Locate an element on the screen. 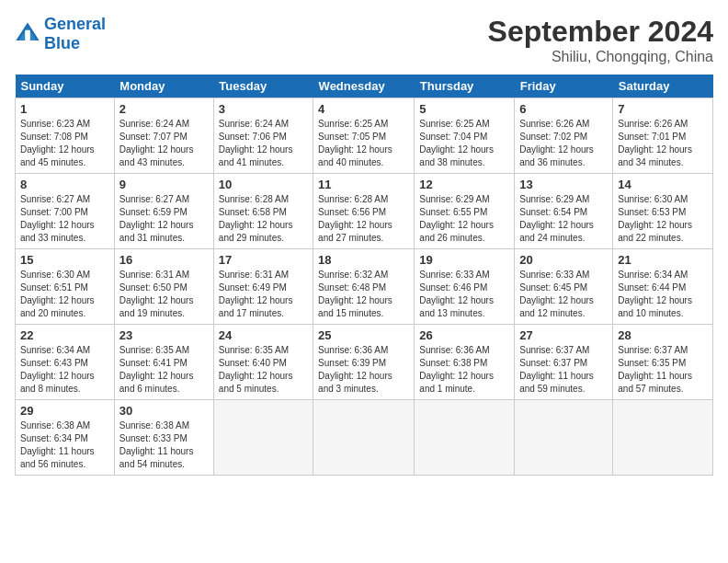 This screenshot has width=728, height=563. day-of-week-row: SundayMondayTuesdayWednesdayThursdayFrid… is located at coordinates (364, 86).